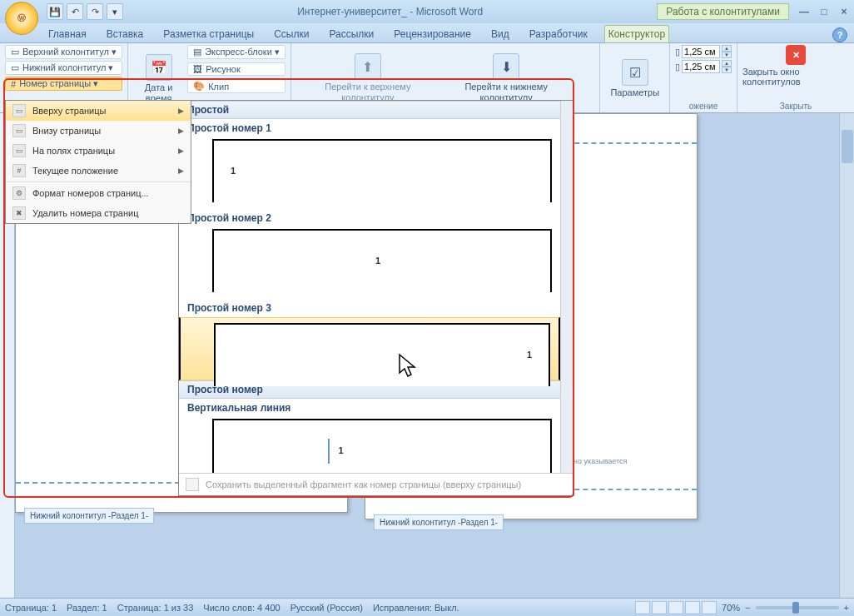 Image resolution: width=854 pixels, height=616 pixels. Describe the element at coordinates (156, 608) in the screenshot. I see `status-page-of: Страница: 1 из 33` at that location.